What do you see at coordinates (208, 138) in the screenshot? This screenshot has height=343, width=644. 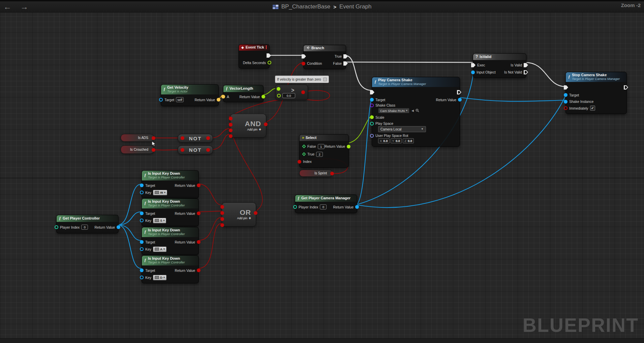 I see `not-1-output-pin` at bounding box center [208, 138].